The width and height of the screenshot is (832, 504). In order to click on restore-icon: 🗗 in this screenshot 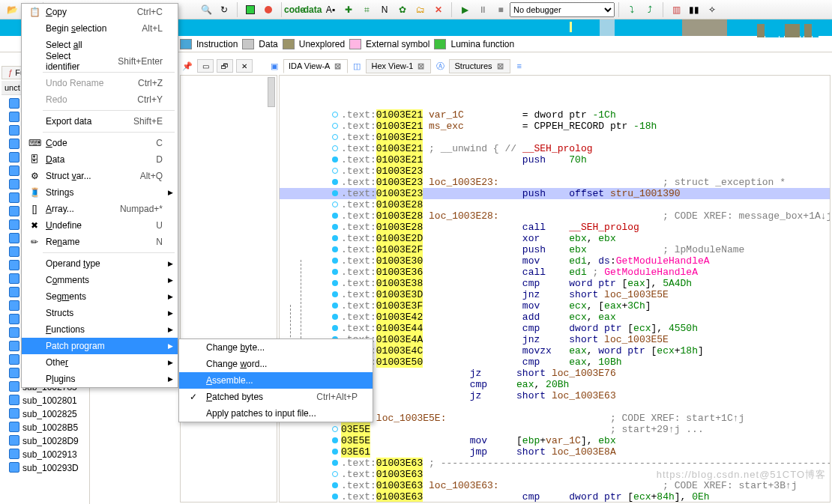, I will do `click(225, 66)`.